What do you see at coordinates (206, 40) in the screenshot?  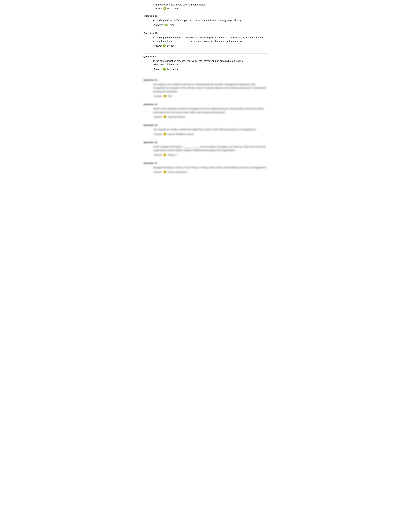 I see `question-block-q11: Question 11 According to the short lesso…` at bounding box center [206, 40].